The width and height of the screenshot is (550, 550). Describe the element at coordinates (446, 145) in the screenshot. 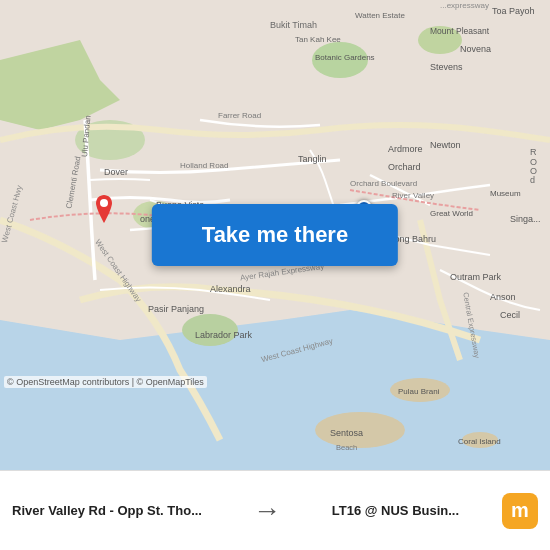

I see `svg-text: Newton` at that location.